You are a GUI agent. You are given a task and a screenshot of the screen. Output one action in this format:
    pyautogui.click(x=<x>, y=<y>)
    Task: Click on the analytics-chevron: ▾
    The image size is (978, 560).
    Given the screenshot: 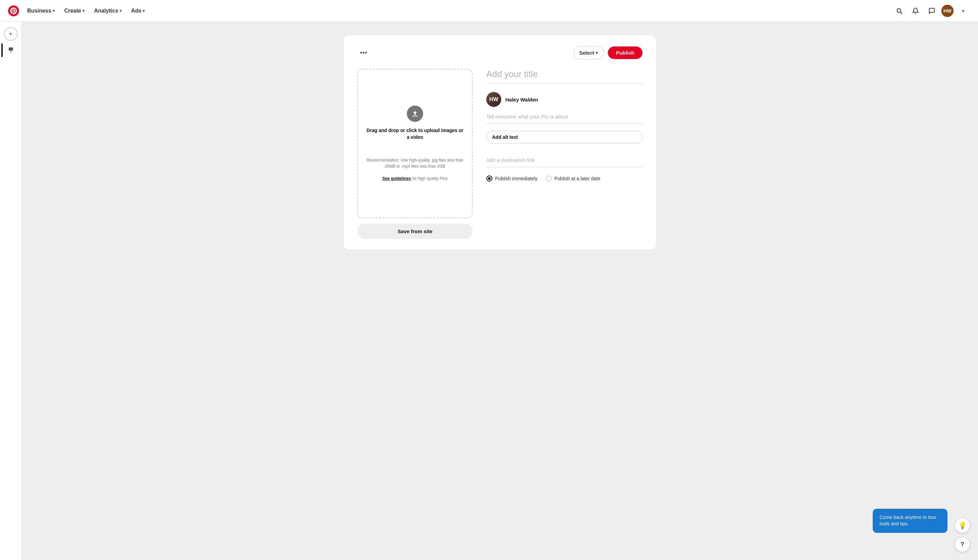 What is the action you would take?
    pyautogui.click(x=121, y=11)
    